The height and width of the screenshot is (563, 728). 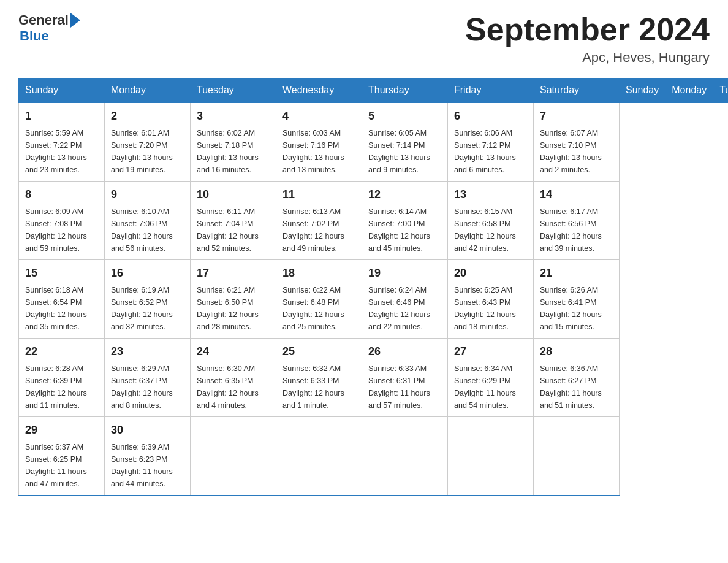 I want to click on col-header-thursday: Thursday, so click(x=405, y=91).